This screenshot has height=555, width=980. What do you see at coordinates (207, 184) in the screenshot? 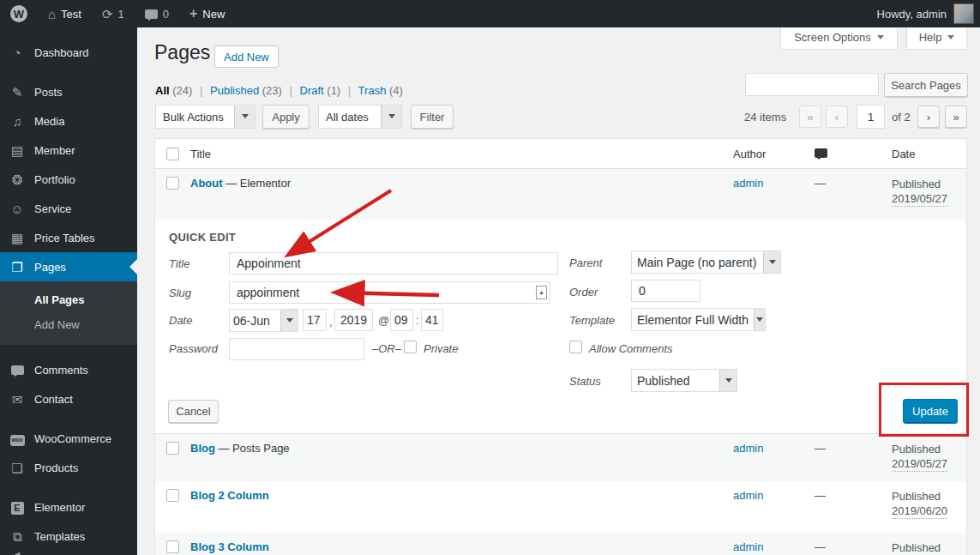
I see `page-title-link: About` at bounding box center [207, 184].